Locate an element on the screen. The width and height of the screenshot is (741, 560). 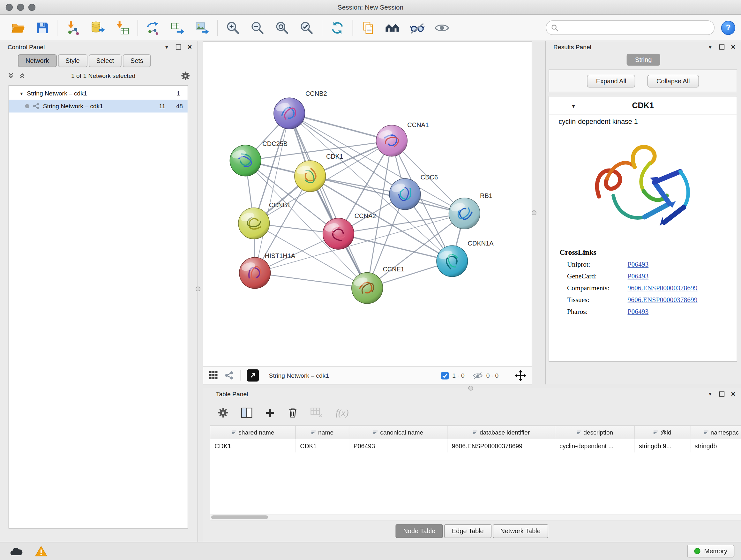
show-all-button is located at coordinates (442, 27).